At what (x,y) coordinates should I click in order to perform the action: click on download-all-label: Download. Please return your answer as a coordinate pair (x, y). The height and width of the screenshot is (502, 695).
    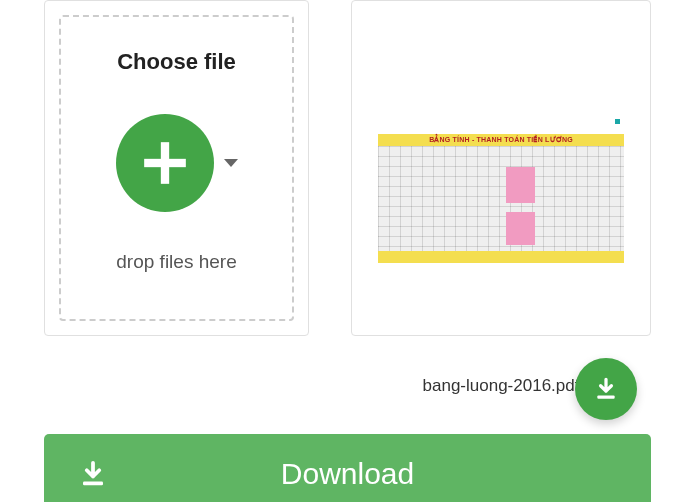
    Looking at the image, I should click on (348, 474).